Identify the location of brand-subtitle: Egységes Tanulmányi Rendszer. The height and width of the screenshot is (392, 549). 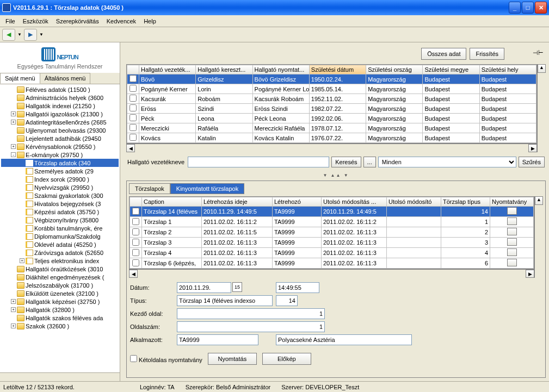
(60, 66).